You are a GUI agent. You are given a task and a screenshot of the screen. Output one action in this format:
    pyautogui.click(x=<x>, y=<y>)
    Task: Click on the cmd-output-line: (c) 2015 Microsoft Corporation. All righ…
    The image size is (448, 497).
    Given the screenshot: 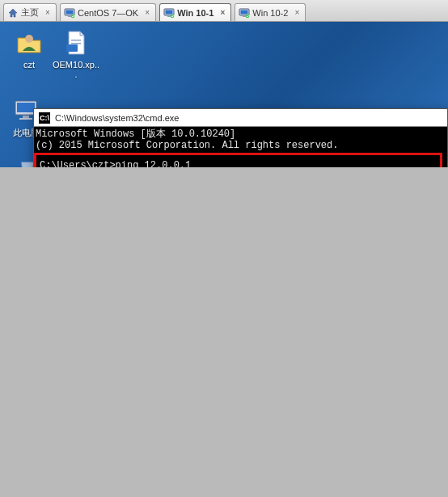 What is the action you would take?
    pyautogui.click(x=241, y=145)
    